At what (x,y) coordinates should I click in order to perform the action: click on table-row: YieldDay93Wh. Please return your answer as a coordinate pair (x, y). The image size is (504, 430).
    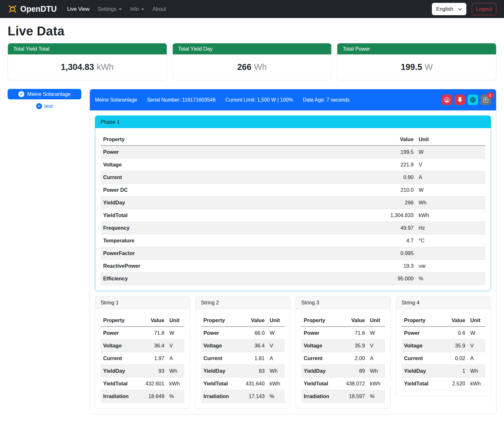
    Looking at the image, I should click on (142, 371).